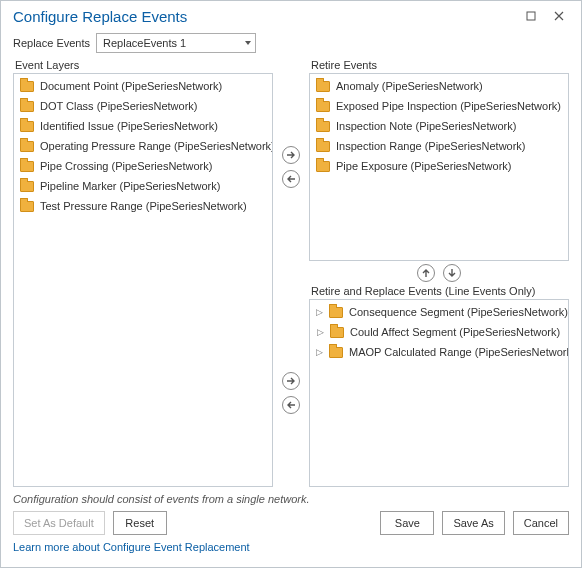 Image resolution: width=582 pixels, height=568 pixels. Describe the element at coordinates (144, 206) in the screenshot. I see `list-item-label: Test Pressure Range (PipeSeriesNetwork)` at that location.